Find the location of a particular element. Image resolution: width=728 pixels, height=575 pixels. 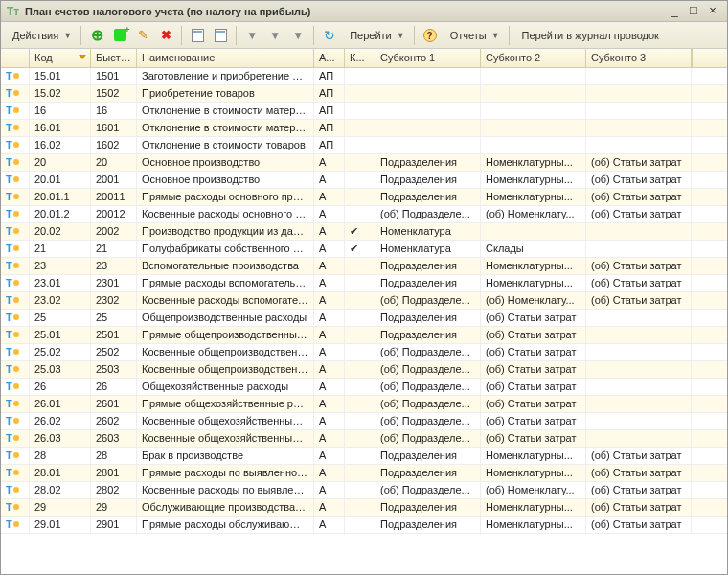

separator is located at coordinates (182, 35).